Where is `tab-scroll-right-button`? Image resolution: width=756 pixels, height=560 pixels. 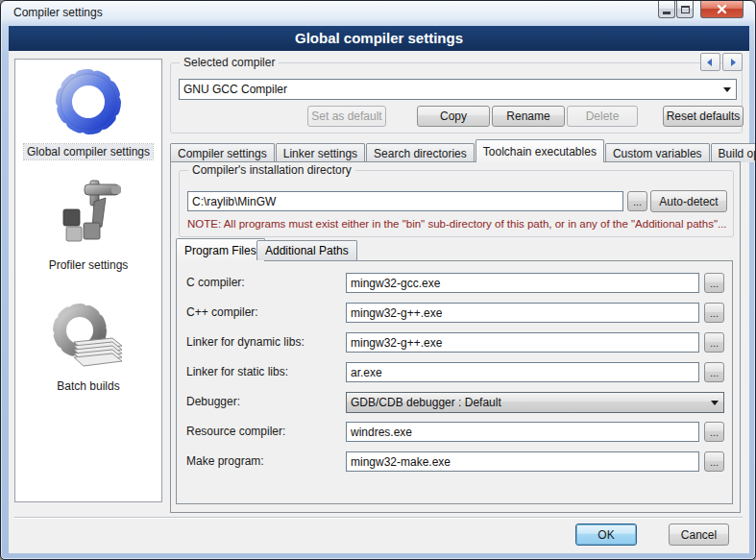
tab-scroll-right-button is located at coordinates (732, 61).